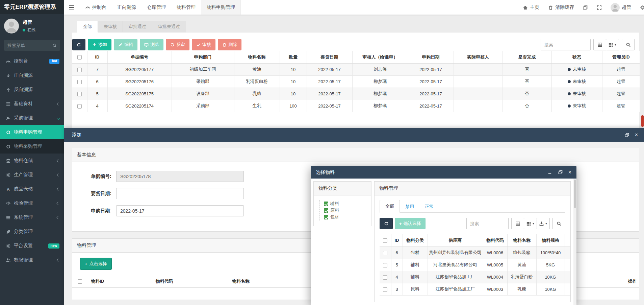 The height and width of the screenshot is (305, 644). Describe the element at coordinates (531, 7) in the screenshot. I see `topnav-home: 主页` at that location.